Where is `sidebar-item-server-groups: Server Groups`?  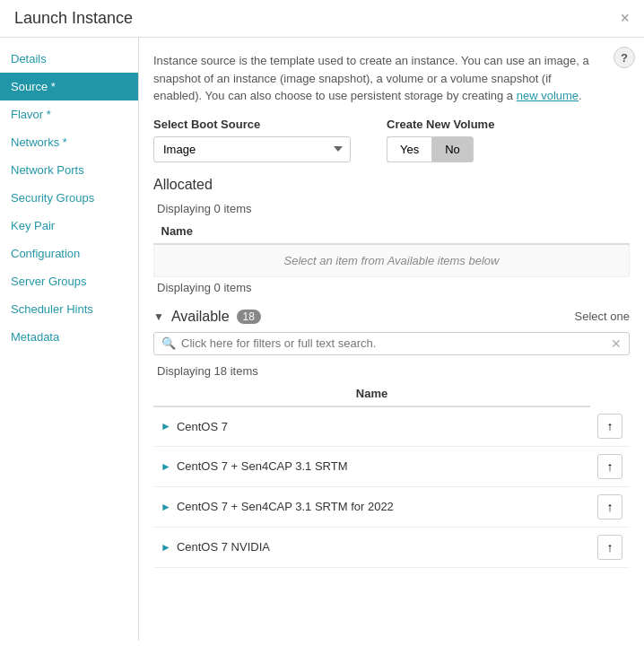
sidebar-item-server-groups: Server Groups is located at coordinates (69, 282).